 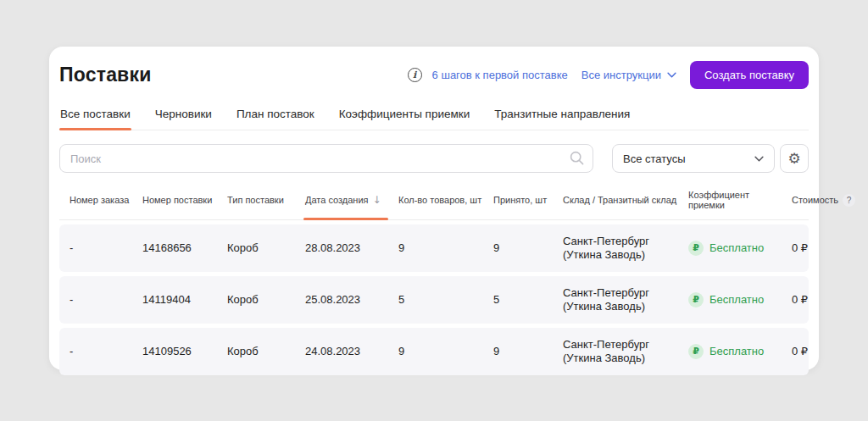 I want to click on cell-accepted-count: 5, so click(x=525, y=300).